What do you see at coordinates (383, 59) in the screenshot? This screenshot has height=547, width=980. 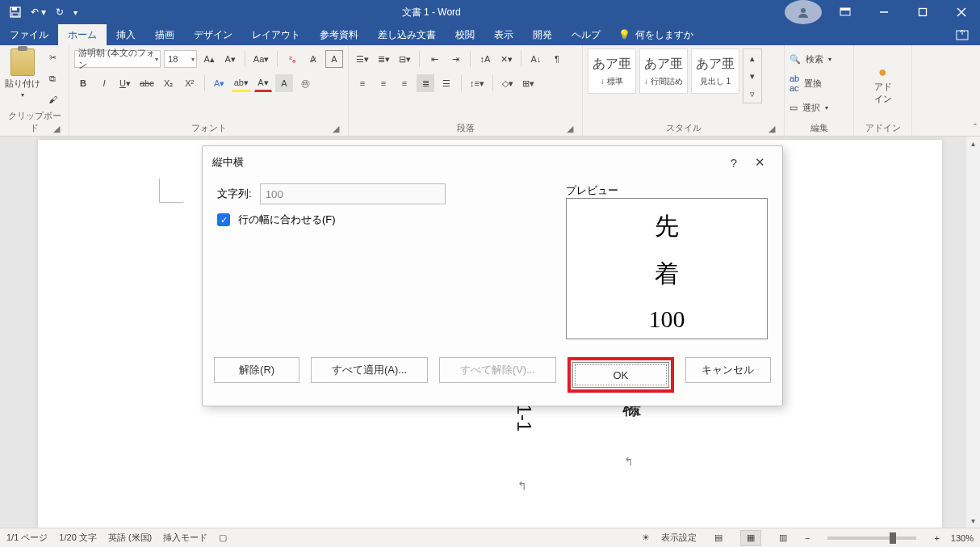 I see `numbering-icon: ≣▾` at bounding box center [383, 59].